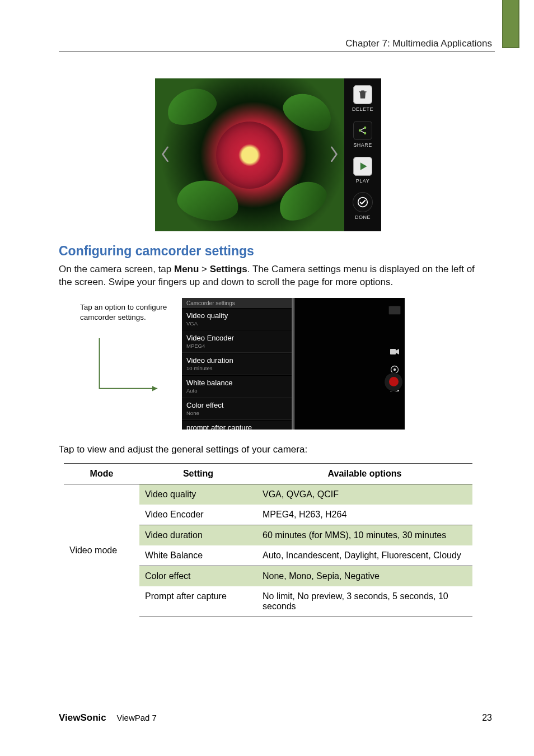 This screenshot has height=756, width=534. What do you see at coordinates (237, 364) in the screenshot?
I see `menu-row-video-duration: Video duration 10 minutes` at bounding box center [237, 364].